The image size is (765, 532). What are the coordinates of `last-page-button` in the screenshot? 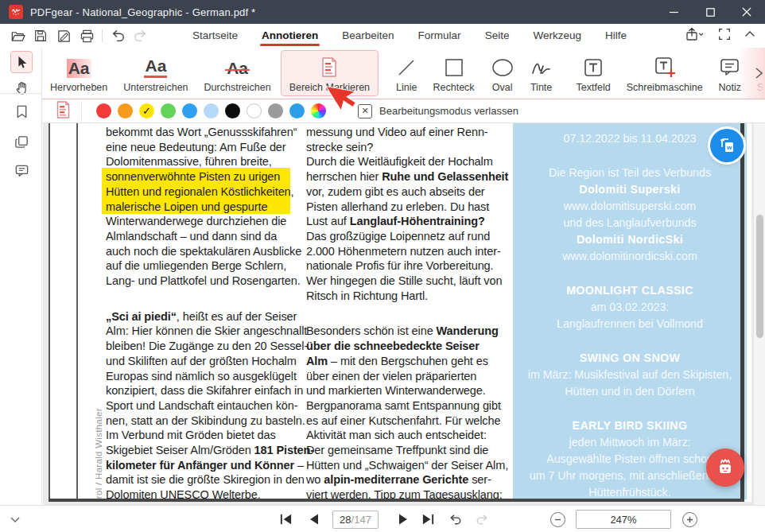 It's located at (428, 518).